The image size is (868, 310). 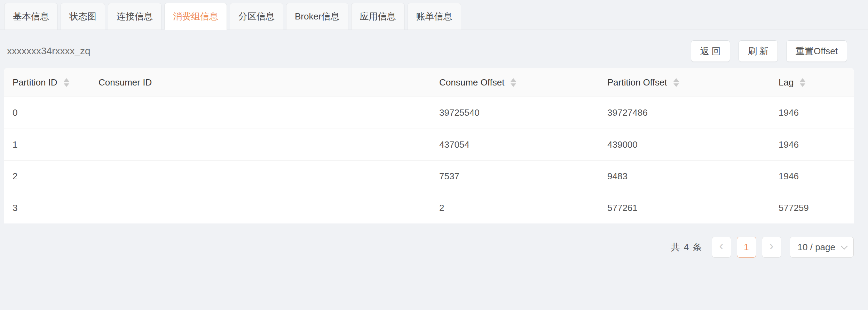 I want to click on column-label: Lag, so click(x=786, y=83).